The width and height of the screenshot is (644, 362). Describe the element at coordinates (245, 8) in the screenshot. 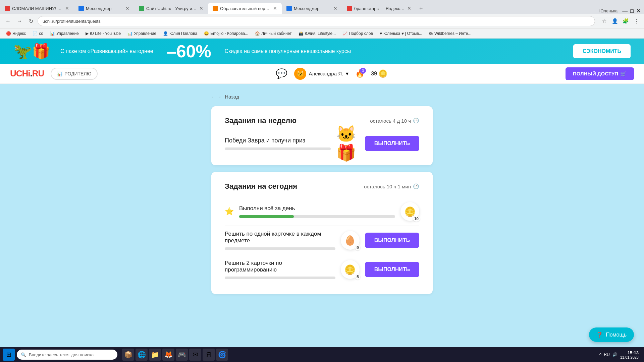

I see `tab-4: Образовательный порта... ✕` at that location.